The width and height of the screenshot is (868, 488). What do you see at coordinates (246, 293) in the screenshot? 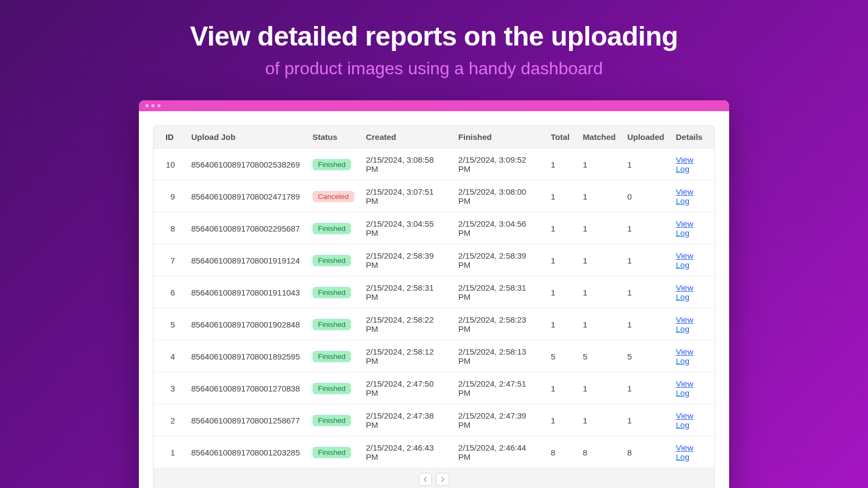
I see `cell-upload-job: 856406100891708001911043` at bounding box center [246, 293].